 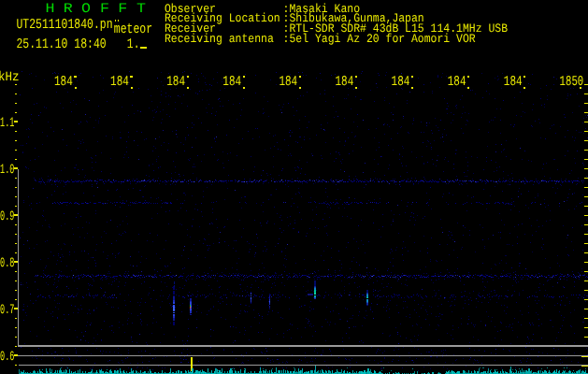 I want to click on svg-text: 1850, so click(x=572, y=82).